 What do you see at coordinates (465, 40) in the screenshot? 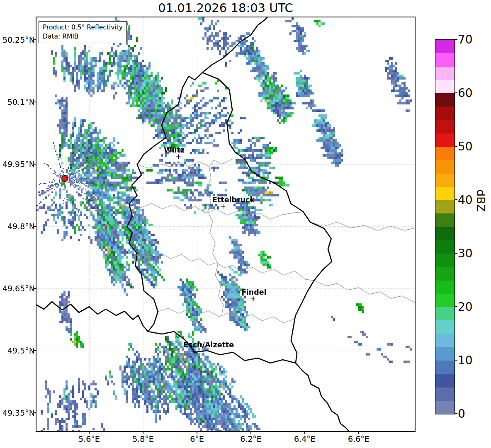
I see `colorbar-tick-label: 70` at bounding box center [465, 40].